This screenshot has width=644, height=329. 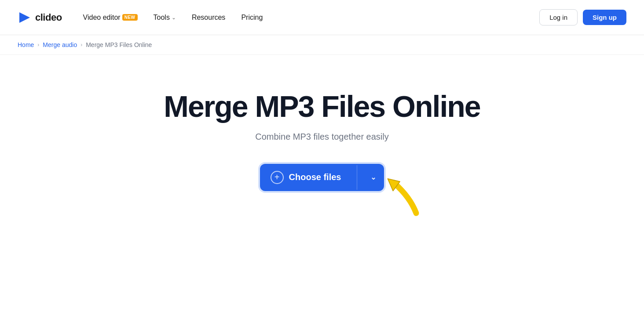 I want to click on header: clideo Video editor NEW Tools ⌄ Resource…, so click(x=322, y=18).